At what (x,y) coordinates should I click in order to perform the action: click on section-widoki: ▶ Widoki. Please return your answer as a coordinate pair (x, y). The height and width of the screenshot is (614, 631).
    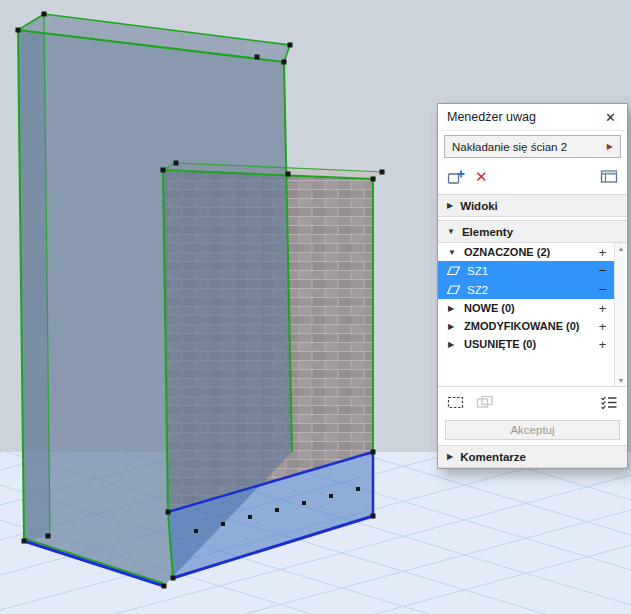
    Looking at the image, I should click on (532, 206).